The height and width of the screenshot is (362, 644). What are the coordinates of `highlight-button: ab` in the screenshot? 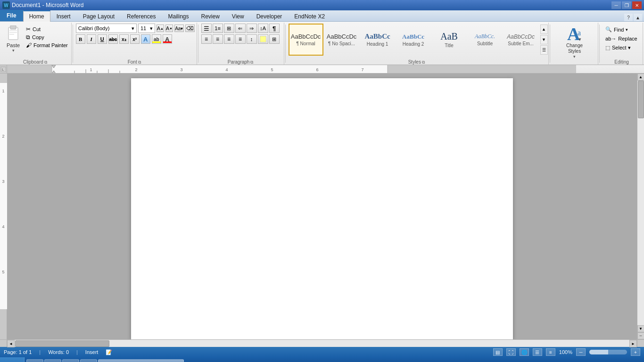 It's located at (157, 39).